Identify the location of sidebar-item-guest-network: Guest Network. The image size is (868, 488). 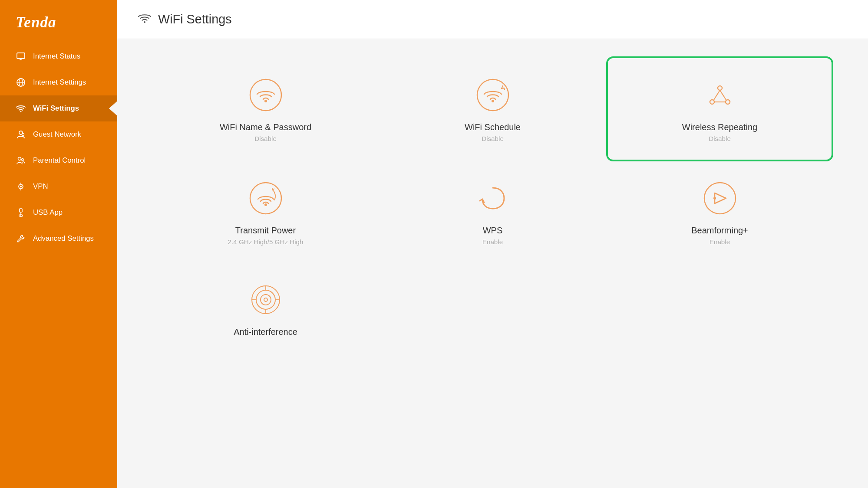
(59, 134).